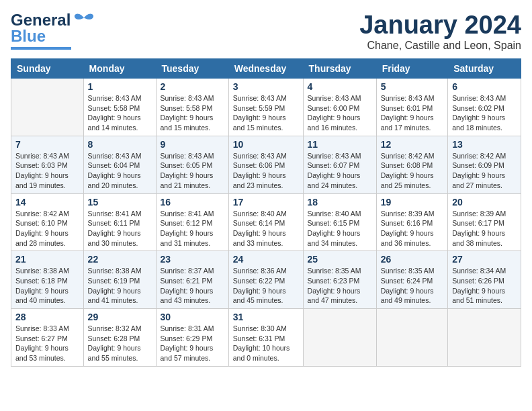 Image resolution: width=532 pixels, height=411 pixels. I want to click on calendar-header-monday: Monday, so click(120, 68).